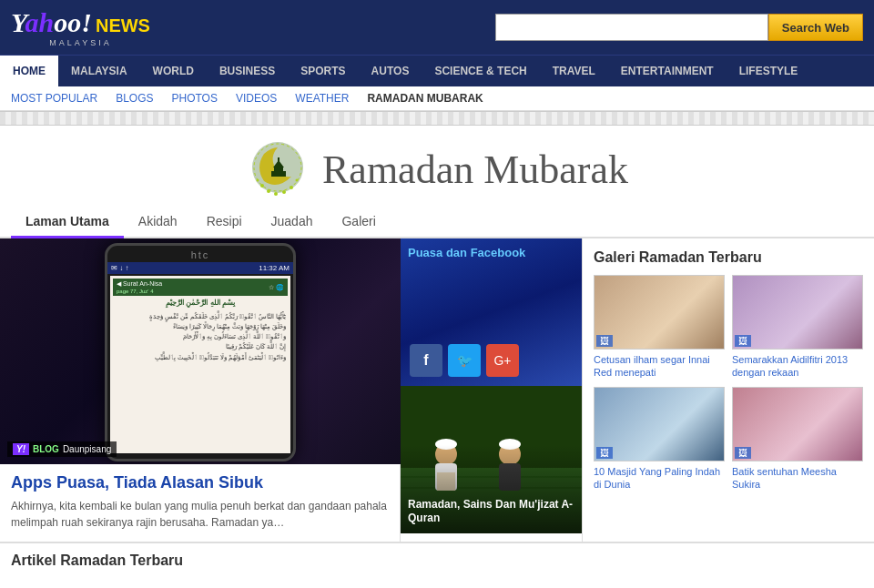 This screenshot has height=588, width=874. I want to click on gallery-caption-4: Batik sentuhan Meesha Sukira, so click(798, 479).